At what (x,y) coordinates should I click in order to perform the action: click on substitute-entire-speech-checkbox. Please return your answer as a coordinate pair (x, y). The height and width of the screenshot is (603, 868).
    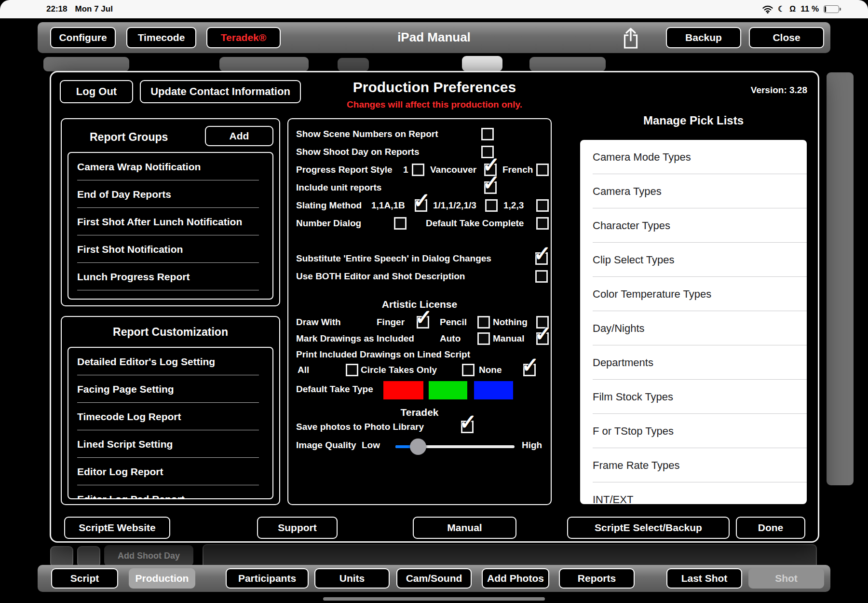
    Looking at the image, I should click on (542, 259).